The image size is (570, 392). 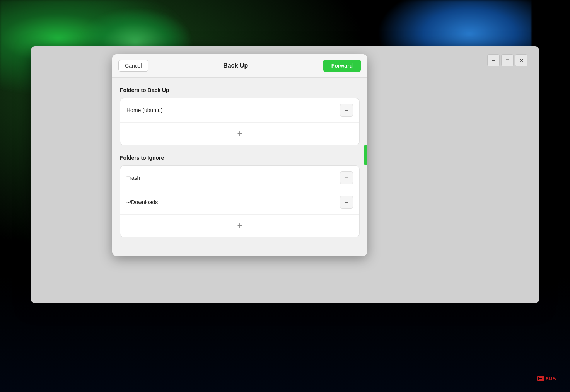 I want to click on dialog-header: Cancel Back Up Forward, so click(x=240, y=66).